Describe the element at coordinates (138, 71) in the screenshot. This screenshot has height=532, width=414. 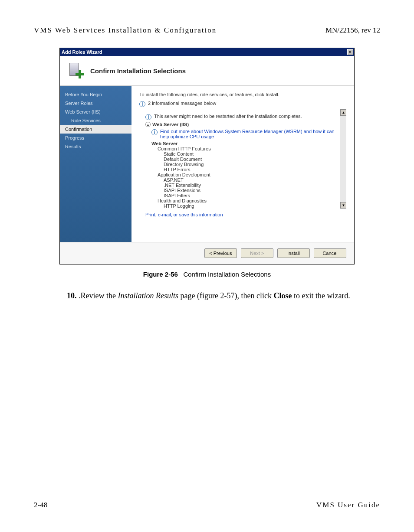
I see `banner-title: Confirm Installation Selections` at that location.